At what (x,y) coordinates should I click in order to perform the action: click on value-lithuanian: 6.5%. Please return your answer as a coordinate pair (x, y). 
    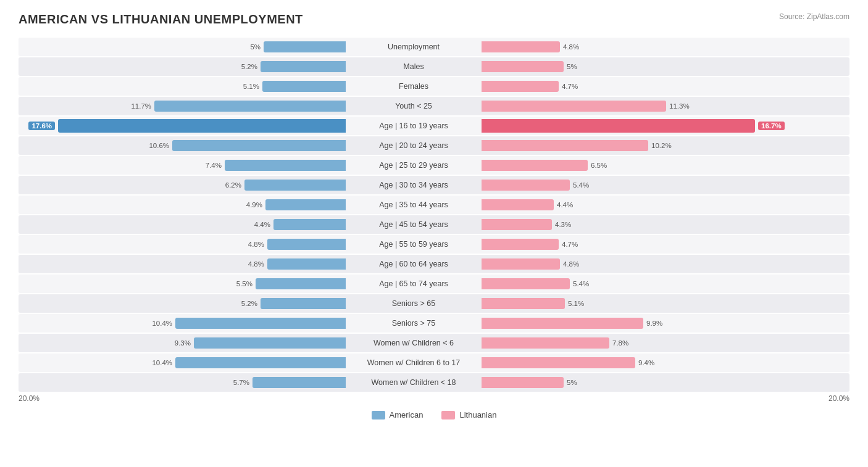
    Looking at the image, I should click on (599, 165).